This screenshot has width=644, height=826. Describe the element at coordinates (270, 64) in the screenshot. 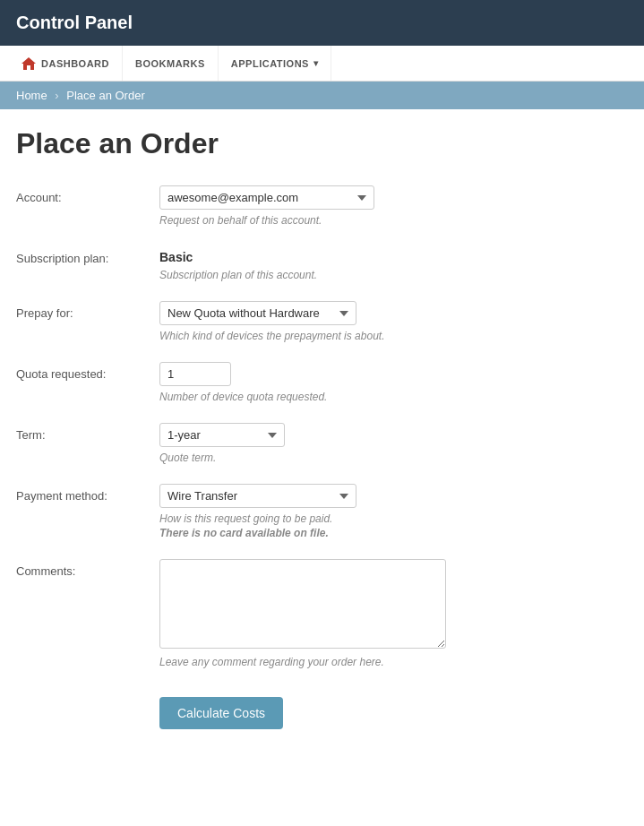

I see `nav-applications-label: APPLICATIONS` at that location.